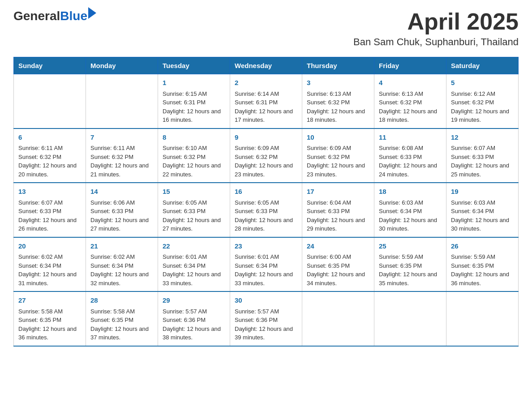  I want to click on day-number: 12, so click(482, 138).